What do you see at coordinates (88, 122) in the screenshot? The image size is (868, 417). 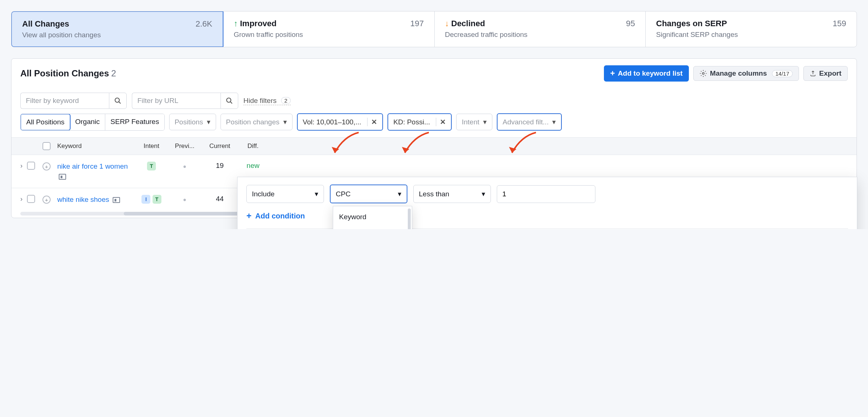 I see `seg-organic: Organic` at bounding box center [88, 122].